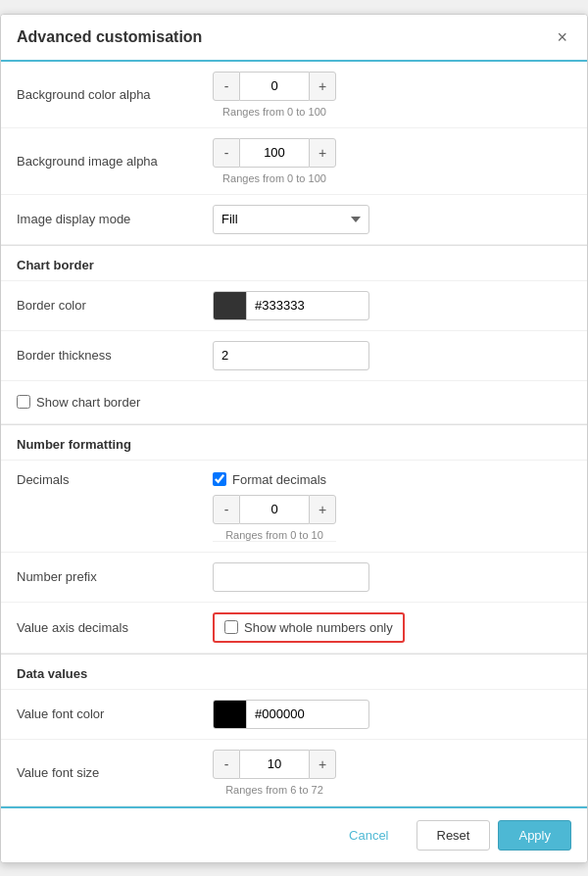 This screenshot has width=588, height=876. I want to click on border-color-text, so click(308, 306).